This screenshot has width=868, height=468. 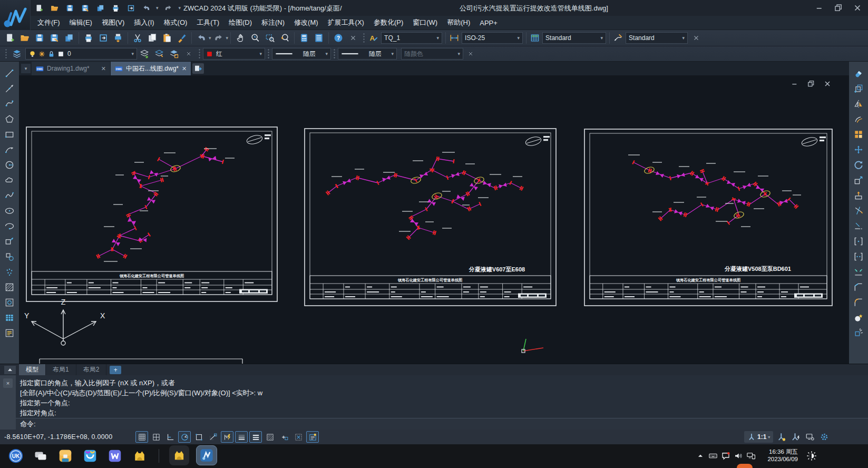 I want to click on status-toggle-tgrid, so click(x=142, y=437).